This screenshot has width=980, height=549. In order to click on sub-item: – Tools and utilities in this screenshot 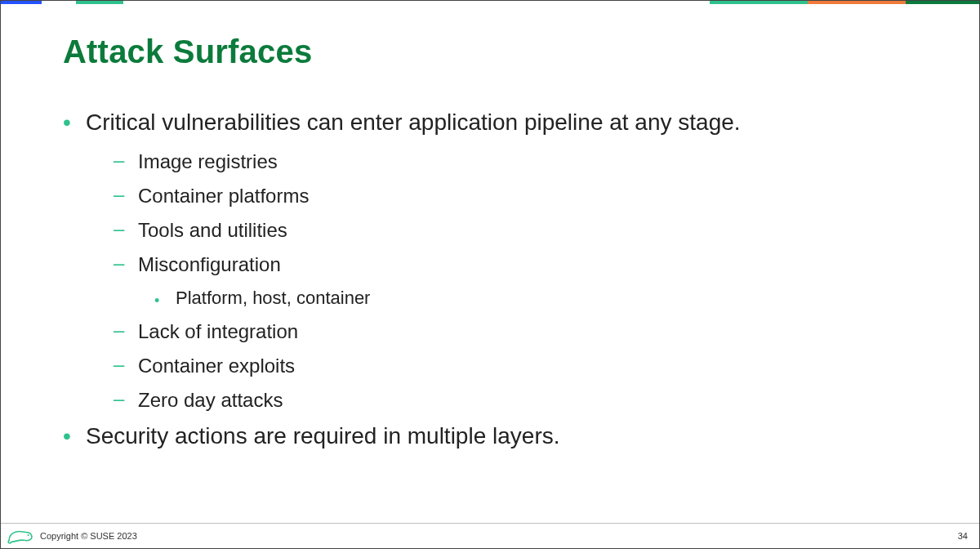, I will do `click(522, 230)`.